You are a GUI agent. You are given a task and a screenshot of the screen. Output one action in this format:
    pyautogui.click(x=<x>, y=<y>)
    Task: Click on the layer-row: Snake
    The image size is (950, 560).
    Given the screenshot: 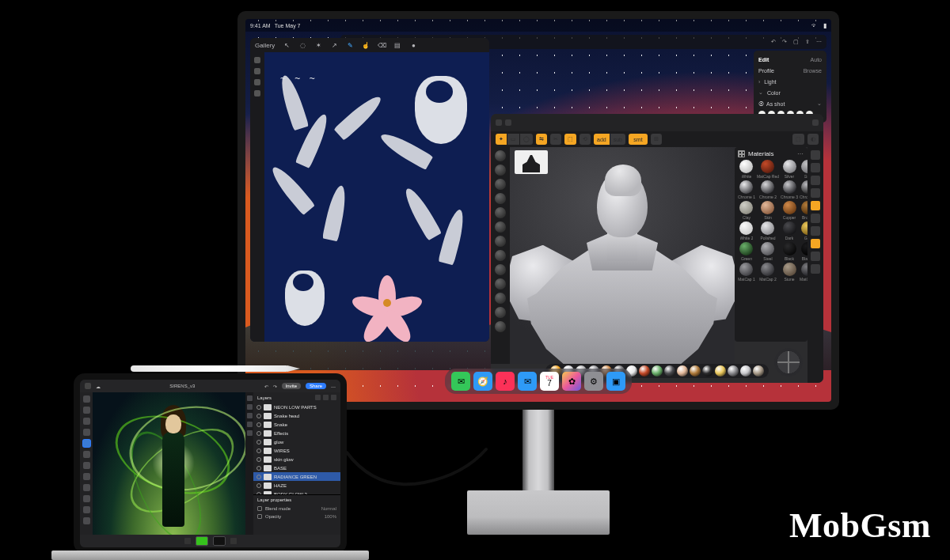 What is the action you would take?
    pyautogui.click(x=297, y=424)
    